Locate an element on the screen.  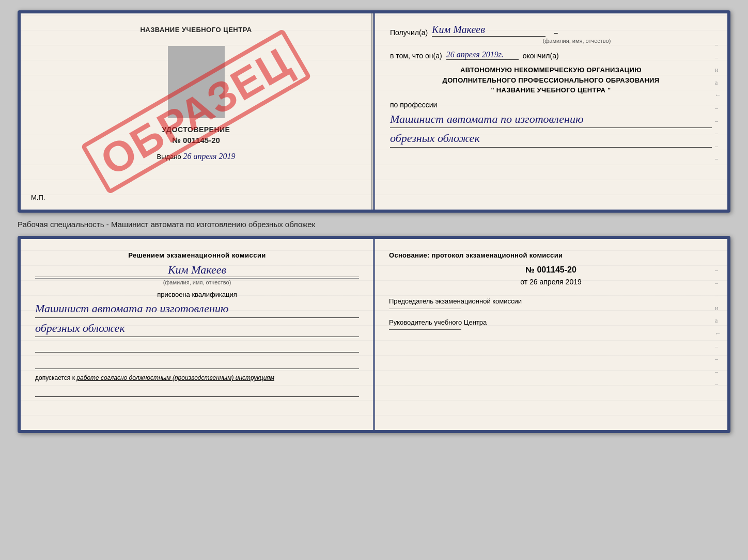
vydano-date: 26 апреля 2019 is located at coordinates (209, 156).